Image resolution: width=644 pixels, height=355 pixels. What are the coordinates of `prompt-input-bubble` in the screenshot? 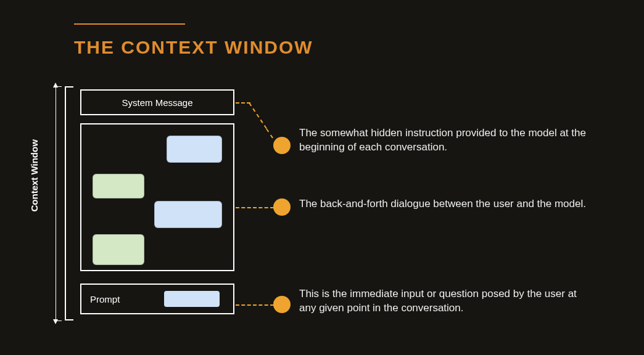 It's located at (192, 299).